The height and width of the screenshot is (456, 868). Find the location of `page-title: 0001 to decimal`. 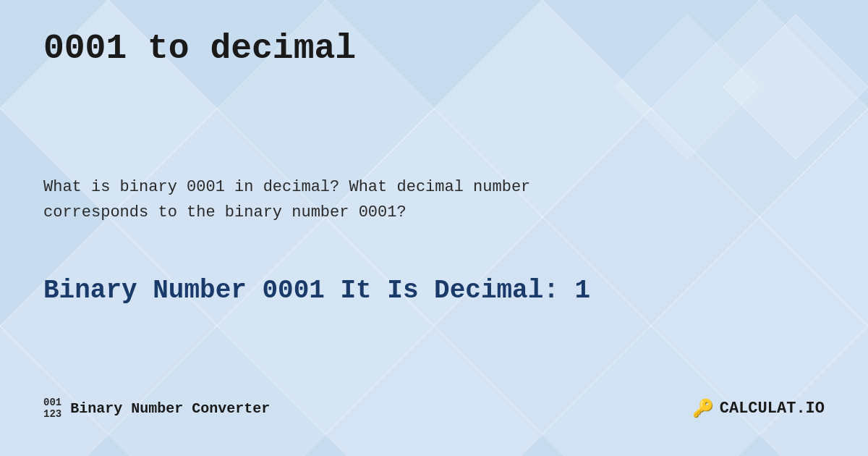

page-title: 0001 to decimal is located at coordinates (434, 52).